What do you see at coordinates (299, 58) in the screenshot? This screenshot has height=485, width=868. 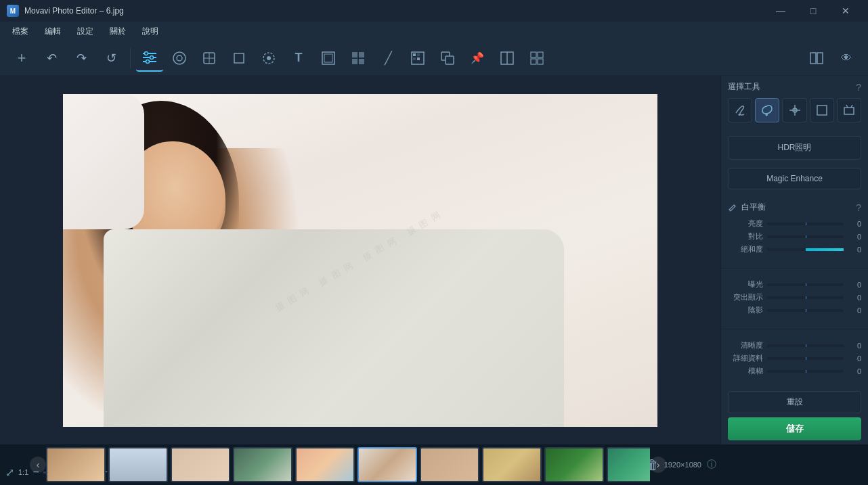 I see `text-button: T` at bounding box center [299, 58].